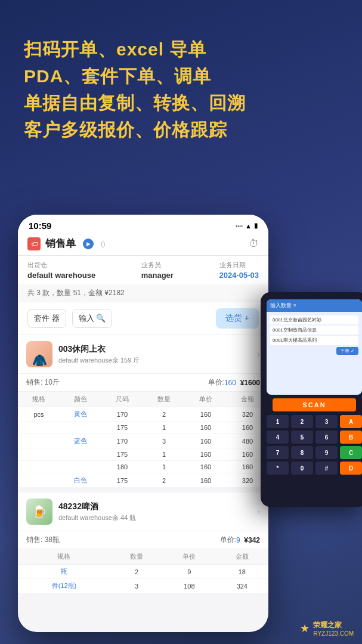 Image resolution: width=362 pixels, height=644 pixels. Describe the element at coordinates (157, 275) in the screenshot. I see `salesperson-value: manager` at that location.